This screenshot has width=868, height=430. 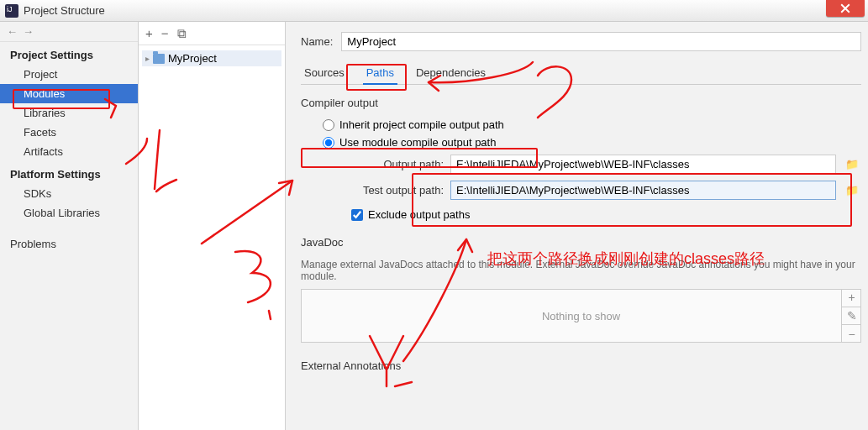 I want to click on tab-bar: Sources Paths Dependencies, so click(x=581, y=74).